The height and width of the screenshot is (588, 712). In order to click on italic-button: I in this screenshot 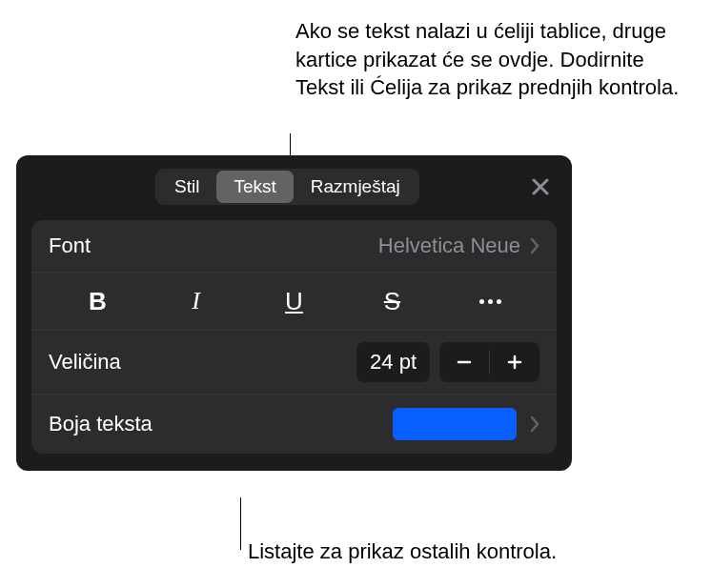, I will do `click(196, 301)`.